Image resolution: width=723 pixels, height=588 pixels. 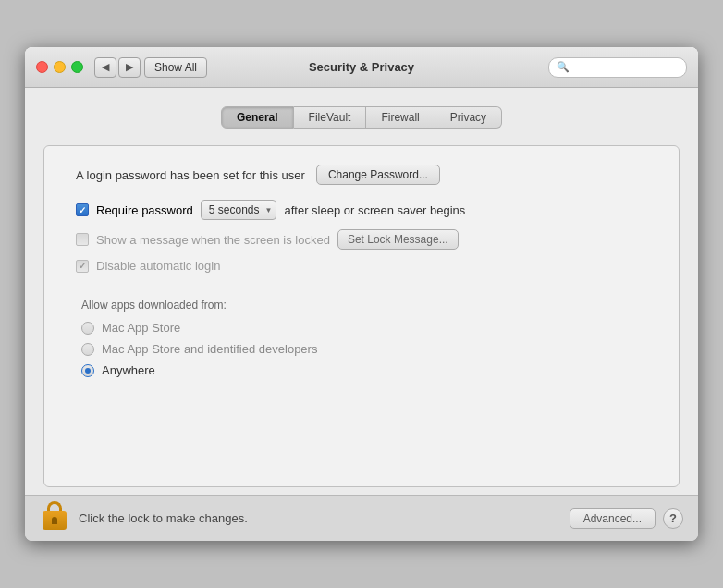 What do you see at coordinates (369, 327) in the screenshot?
I see `radio-mac-app-store: Mac App Store` at bounding box center [369, 327].